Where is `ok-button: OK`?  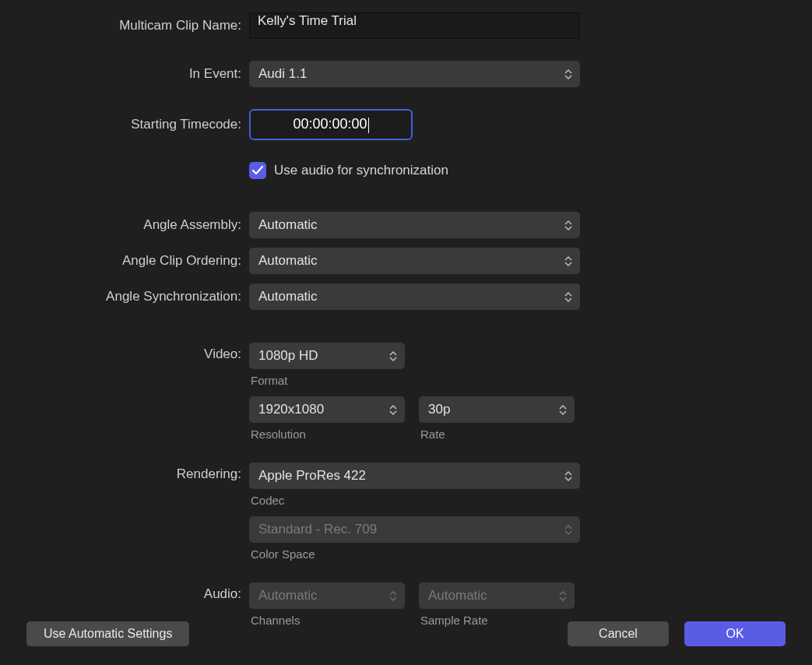 ok-button: OK is located at coordinates (735, 634).